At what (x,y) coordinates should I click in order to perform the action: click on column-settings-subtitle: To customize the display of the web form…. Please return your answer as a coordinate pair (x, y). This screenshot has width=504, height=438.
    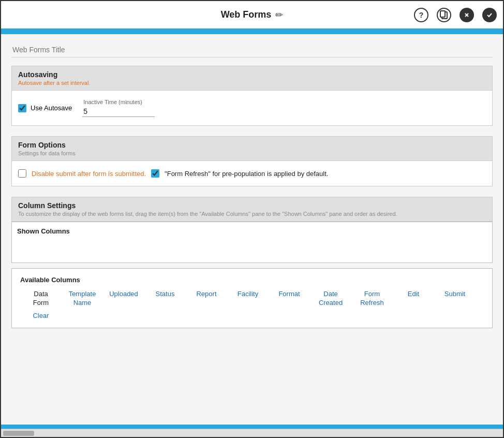
    Looking at the image, I should click on (252, 214).